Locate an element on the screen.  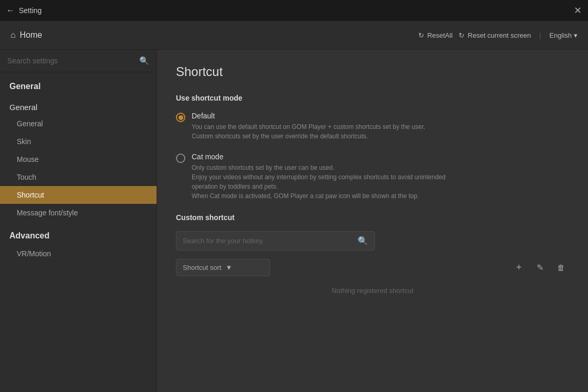
cat-mode-radio-text: Cat mode Only custom shortcuts set by th… is located at coordinates (318, 177).